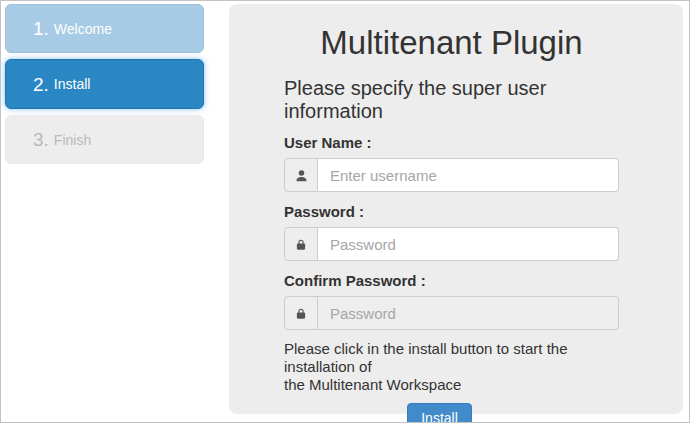 The height and width of the screenshot is (423, 690). What do you see at coordinates (468, 244) in the screenshot?
I see `password-input` at bounding box center [468, 244].